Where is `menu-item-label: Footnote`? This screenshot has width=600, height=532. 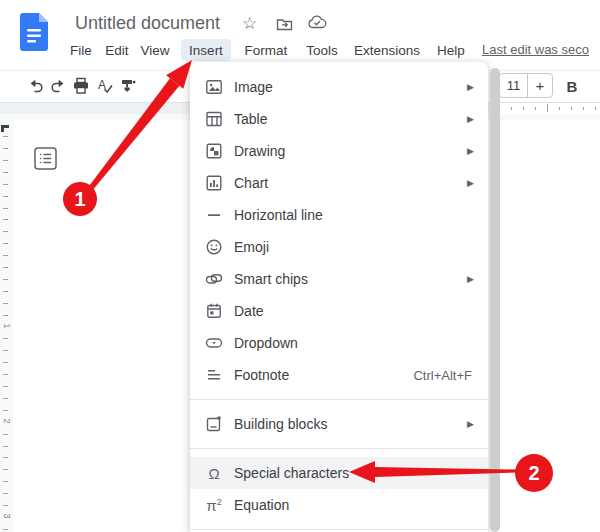
menu-item-label: Footnote is located at coordinates (262, 375).